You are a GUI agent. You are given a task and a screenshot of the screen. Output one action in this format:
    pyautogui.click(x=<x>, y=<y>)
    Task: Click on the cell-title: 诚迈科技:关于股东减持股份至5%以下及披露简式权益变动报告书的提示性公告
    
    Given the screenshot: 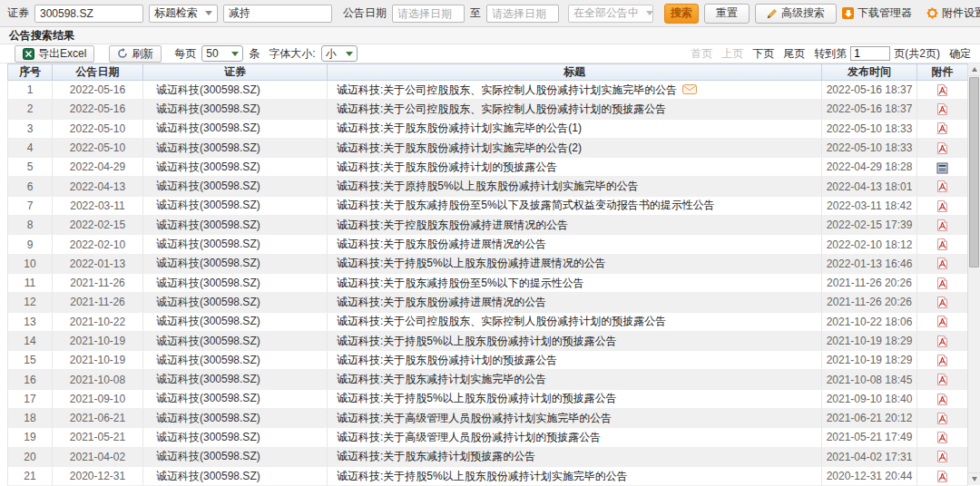 What is the action you would take?
    pyautogui.click(x=575, y=205)
    